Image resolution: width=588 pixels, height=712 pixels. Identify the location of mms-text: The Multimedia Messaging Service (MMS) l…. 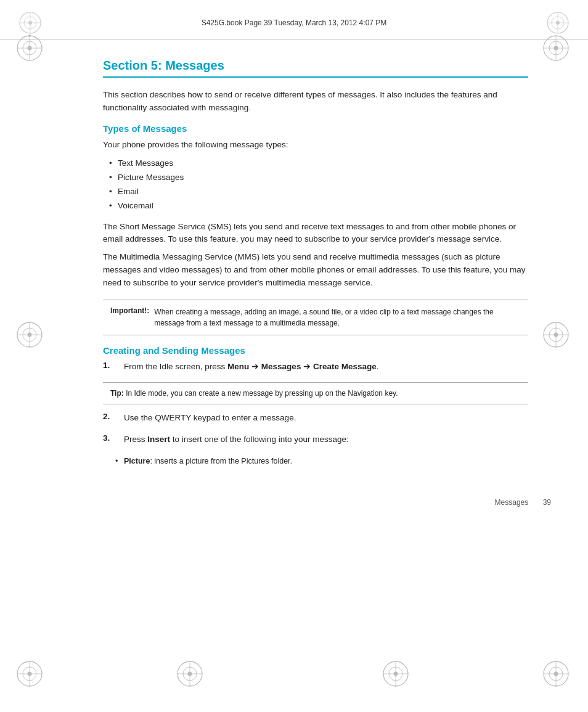
(316, 270).